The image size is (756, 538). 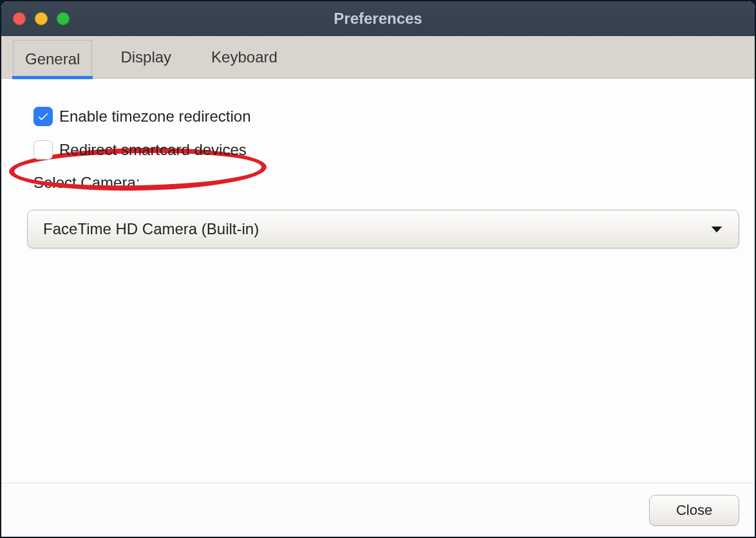 I want to click on select-camera-label: Select Camera:, so click(x=383, y=183).